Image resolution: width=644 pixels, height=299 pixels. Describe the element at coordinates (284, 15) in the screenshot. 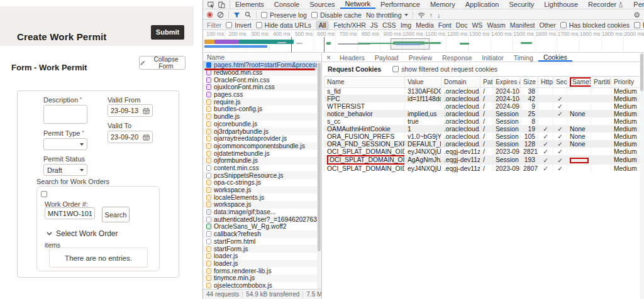

I see `preserve-log-checkbox: Preserve log` at that location.